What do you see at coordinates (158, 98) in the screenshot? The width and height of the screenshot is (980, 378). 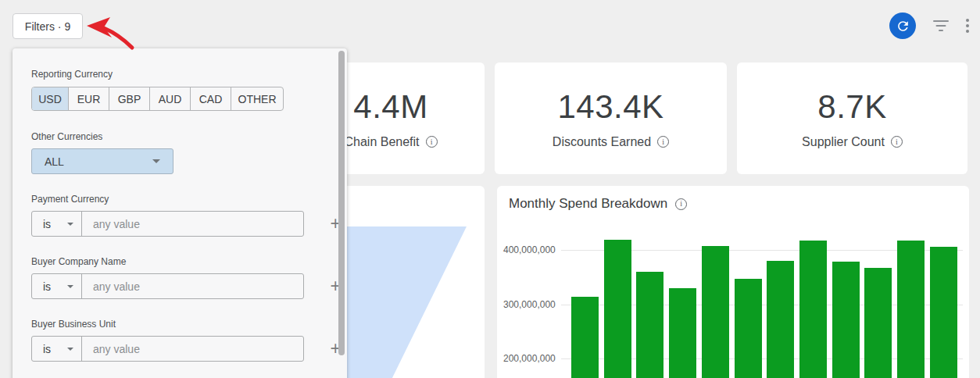 I see `reporting-currency-segmented: USD EUR GBP AUD CAD OTHER` at bounding box center [158, 98].